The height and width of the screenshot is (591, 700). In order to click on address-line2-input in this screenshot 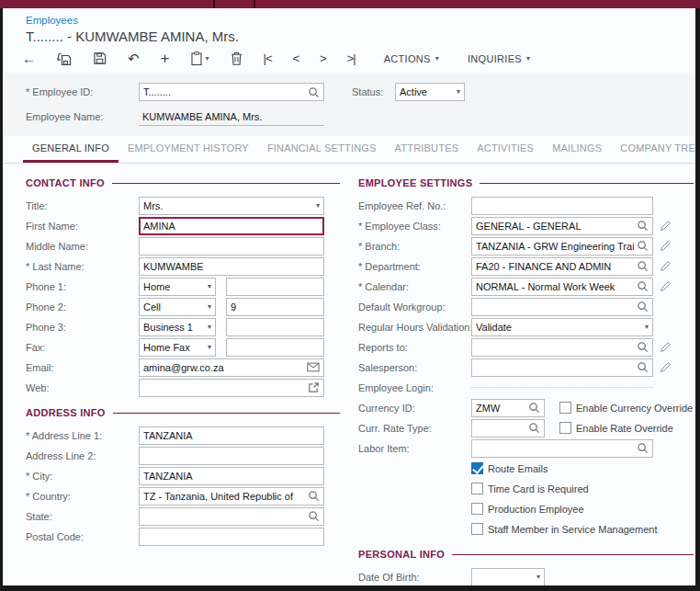, I will do `click(231, 456)`.